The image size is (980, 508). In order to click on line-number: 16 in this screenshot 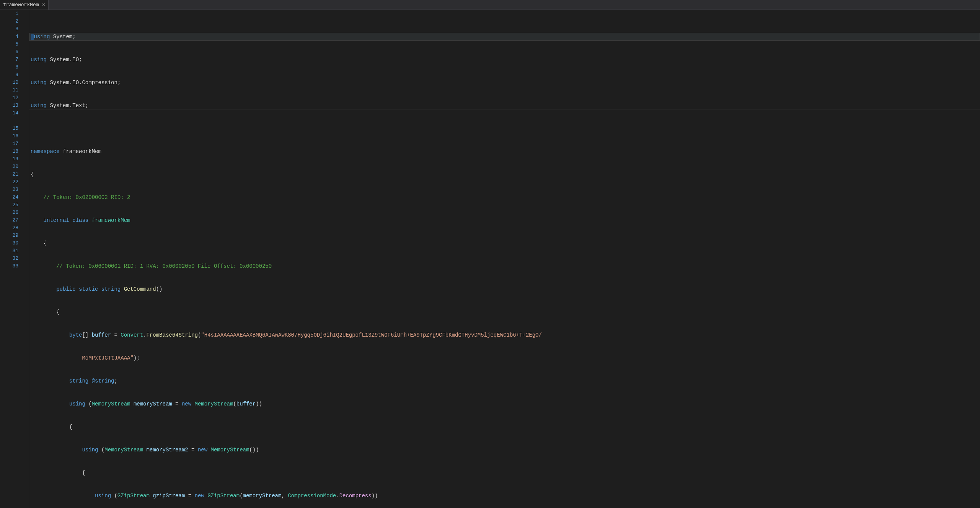, I will do `click(9, 136)`.